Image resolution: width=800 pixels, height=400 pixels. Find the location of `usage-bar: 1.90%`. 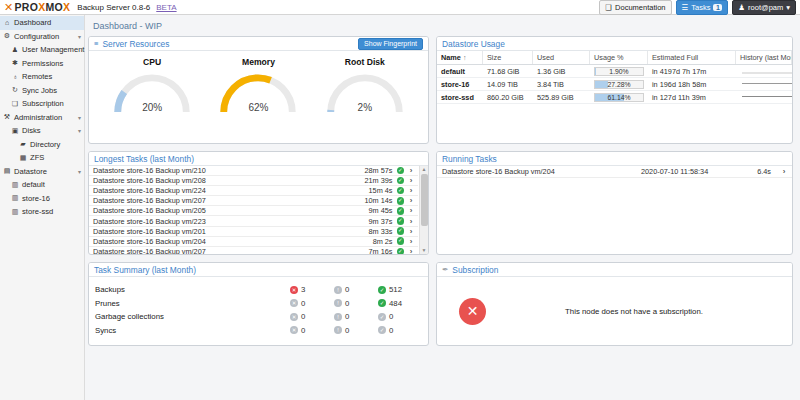

usage-bar: 1.90% is located at coordinates (619, 72).